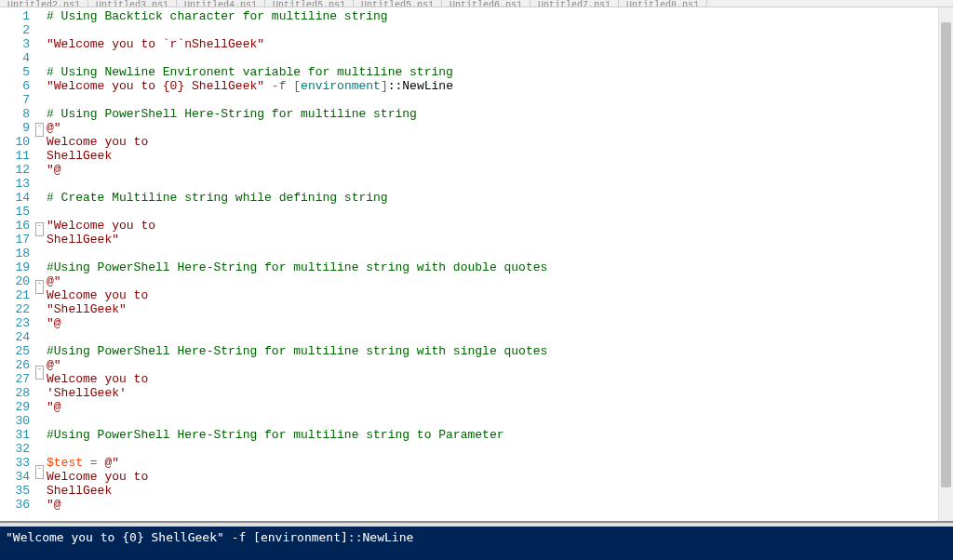 The image size is (953, 560). Describe the element at coordinates (18, 264) in the screenshot. I see `line-number-gutter: 1234567891011121314151617181920212223242…` at that location.